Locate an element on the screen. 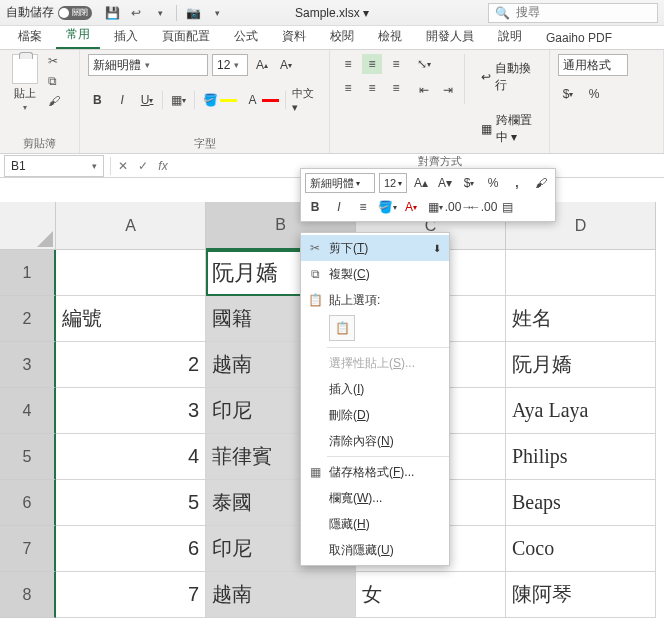  menu-item-: 清除內容(N) is located at coordinates (375, 441).